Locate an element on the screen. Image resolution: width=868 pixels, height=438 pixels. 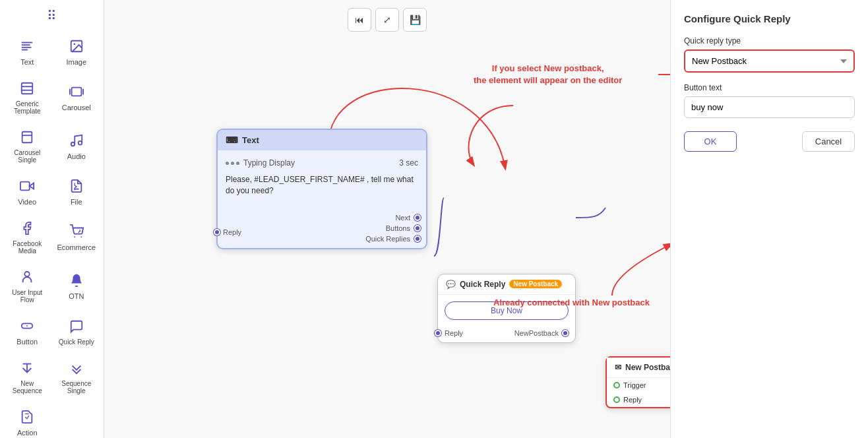
qr-newpostback-label: NewPostback is located at coordinates (537, 333).